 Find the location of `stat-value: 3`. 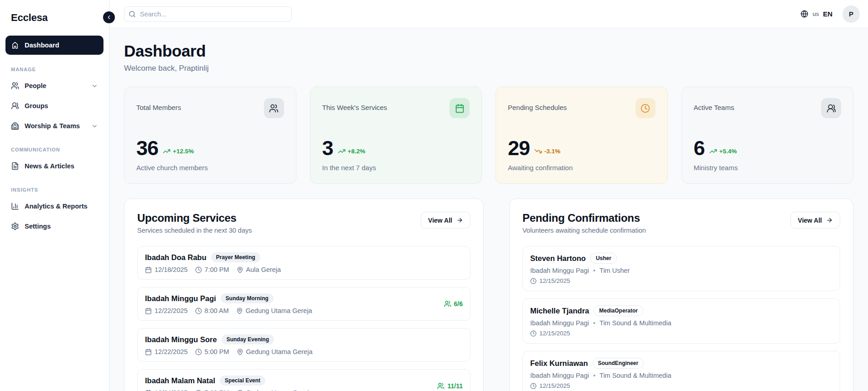

stat-value: 3 is located at coordinates (328, 148).